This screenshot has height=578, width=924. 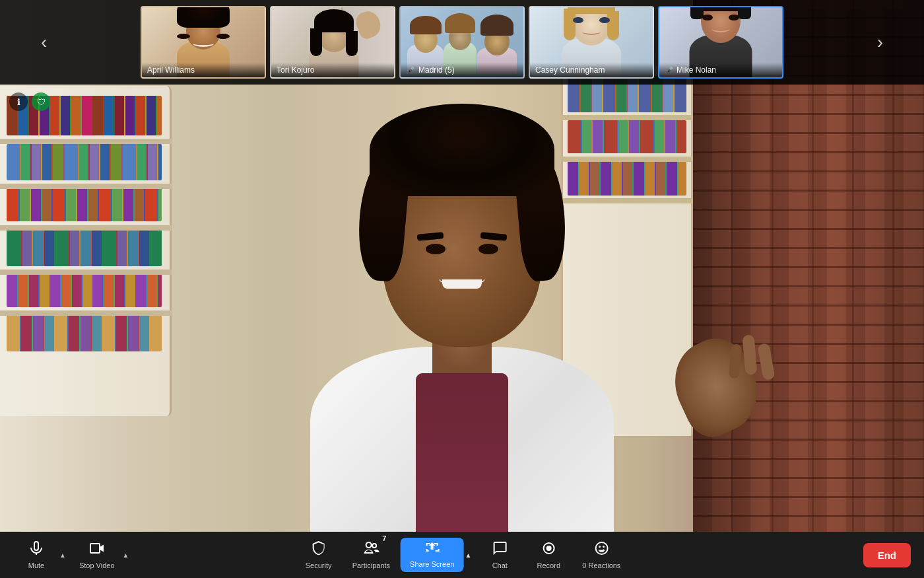 I want to click on reactions-icon, so click(x=601, y=550).